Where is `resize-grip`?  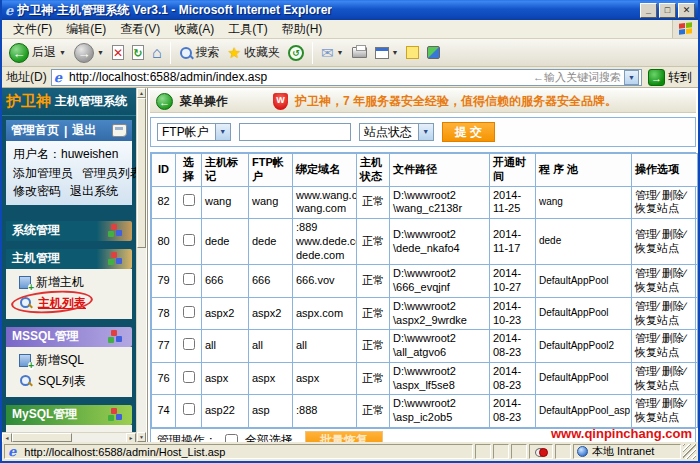 resize-grip is located at coordinates (690, 452).